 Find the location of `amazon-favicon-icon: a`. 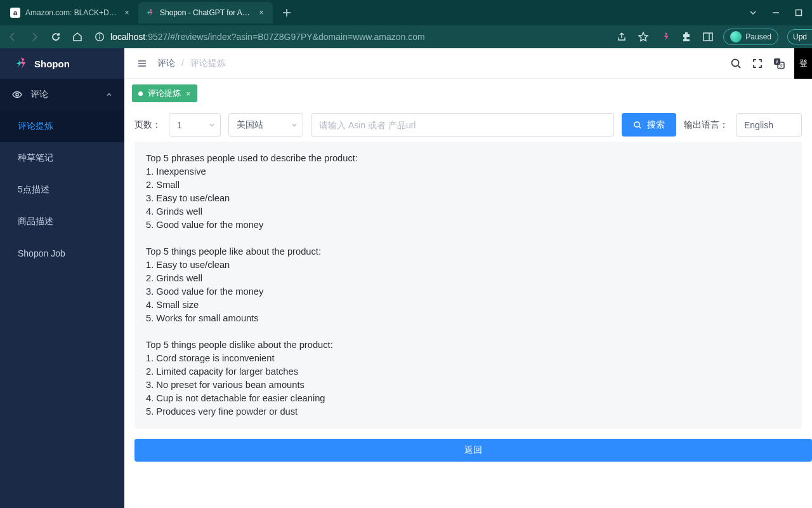

amazon-favicon-icon: a is located at coordinates (15, 13).